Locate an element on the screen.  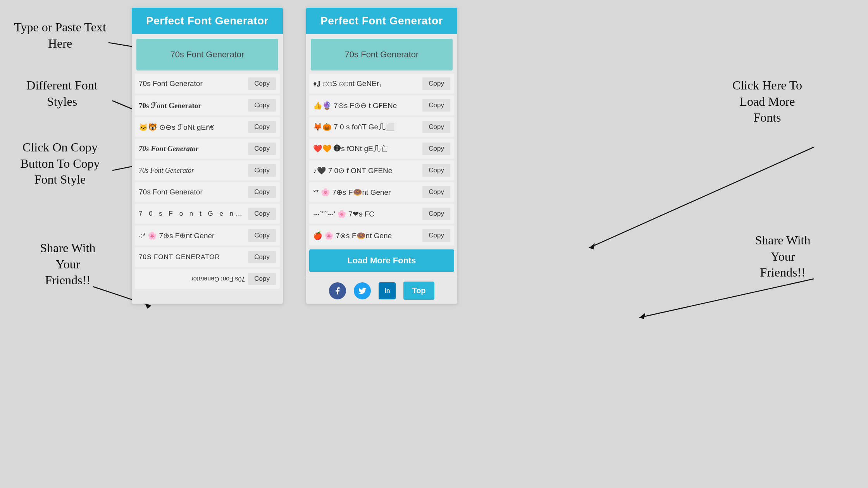
social-area: in Top is located at coordinates (382, 290).